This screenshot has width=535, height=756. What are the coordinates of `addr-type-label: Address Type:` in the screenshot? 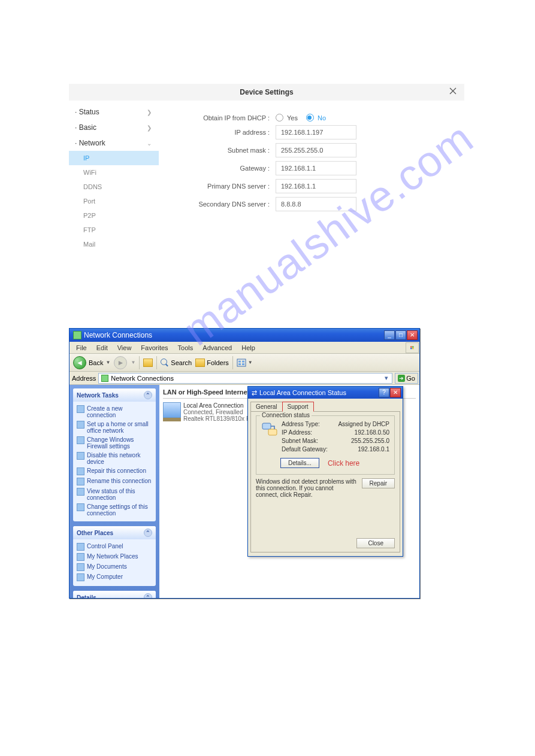 It's located at (310, 424).